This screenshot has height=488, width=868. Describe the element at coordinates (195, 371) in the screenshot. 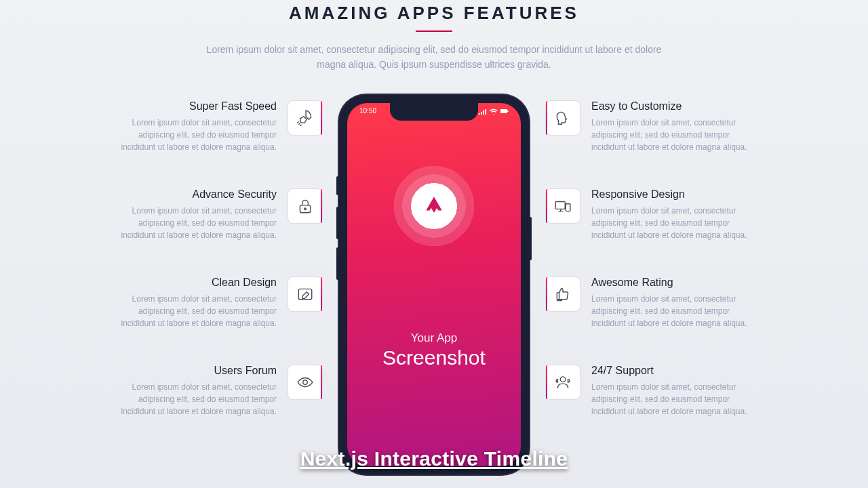

I see `feature-title: Users Forum` at that location.